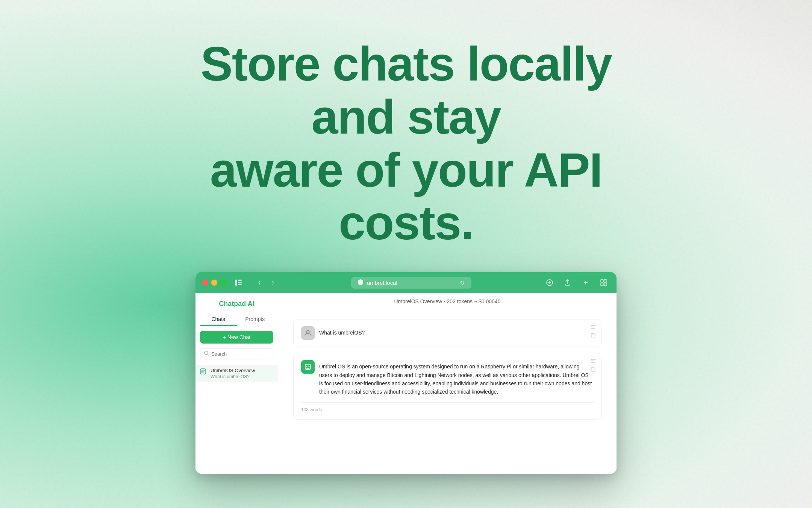 This screenshot has height=508, width=812. I want to click on url-text: umbrel.local, so click(382, 283).